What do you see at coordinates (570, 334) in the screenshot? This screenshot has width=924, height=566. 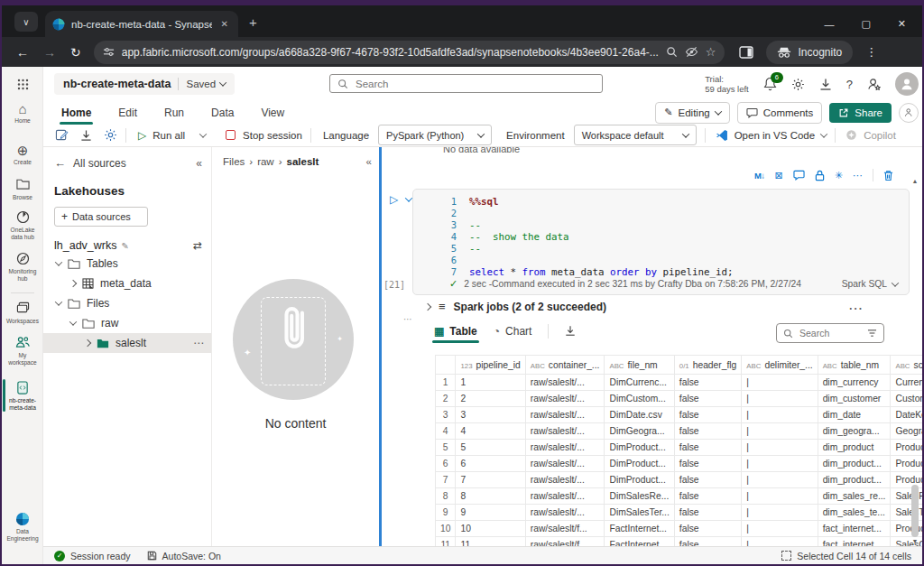 I see `download-results-button` at bounding box center [570, 334].